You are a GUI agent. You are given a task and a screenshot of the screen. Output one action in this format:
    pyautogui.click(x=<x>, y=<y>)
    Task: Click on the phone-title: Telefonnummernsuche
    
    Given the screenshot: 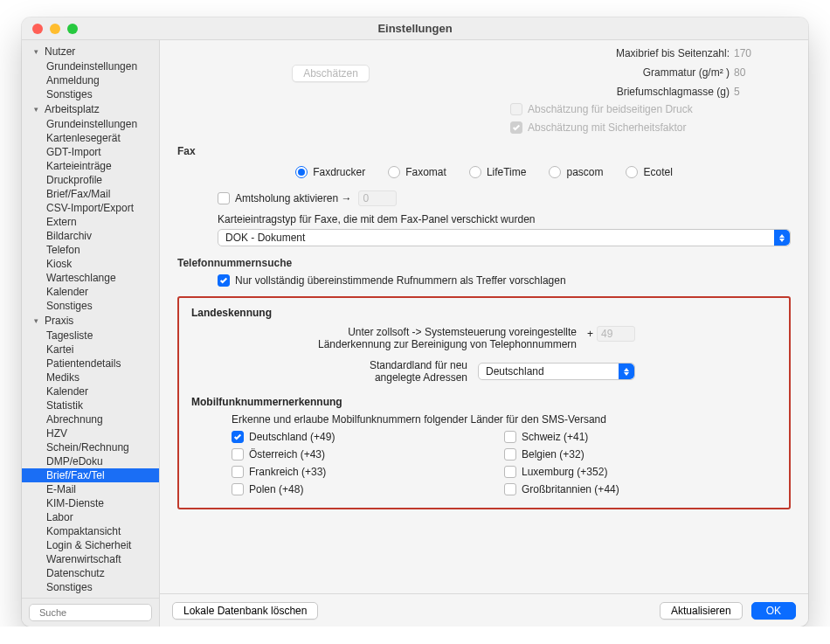 What is the action you would take?
    pyautogui.click(x=484, y=263)
    